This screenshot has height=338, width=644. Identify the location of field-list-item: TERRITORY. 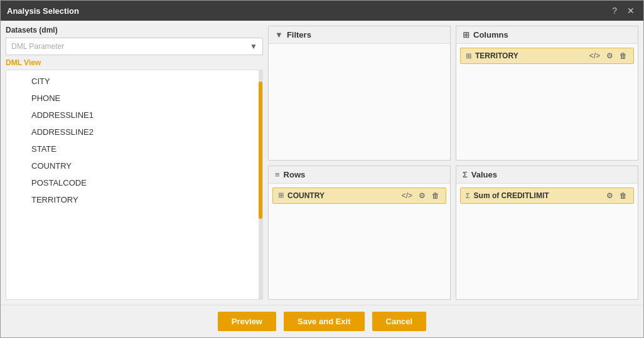
(134, 199).